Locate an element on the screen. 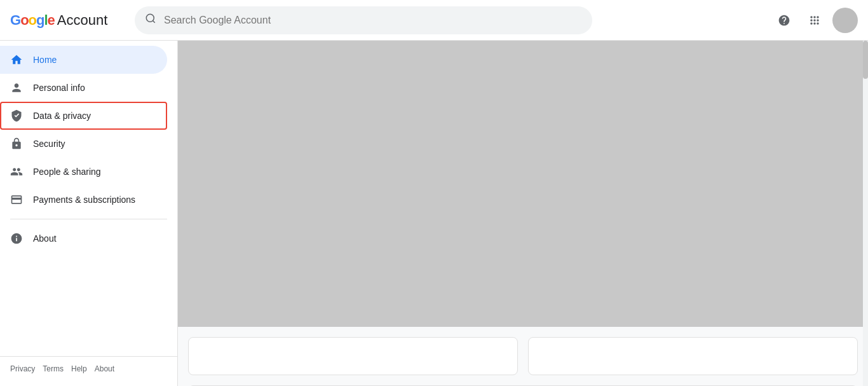 This screenshot has width=868, height=386. credit-card-icon is located at coordinates (17, 200).